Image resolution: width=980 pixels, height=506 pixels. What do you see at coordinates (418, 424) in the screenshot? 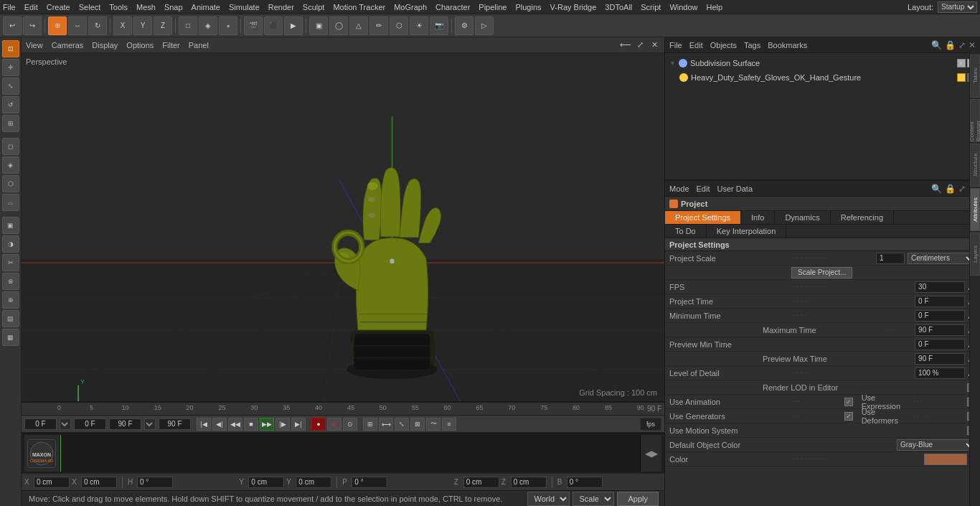
I see `key-delete-button: ⊠` at bounding box center [418, 424].